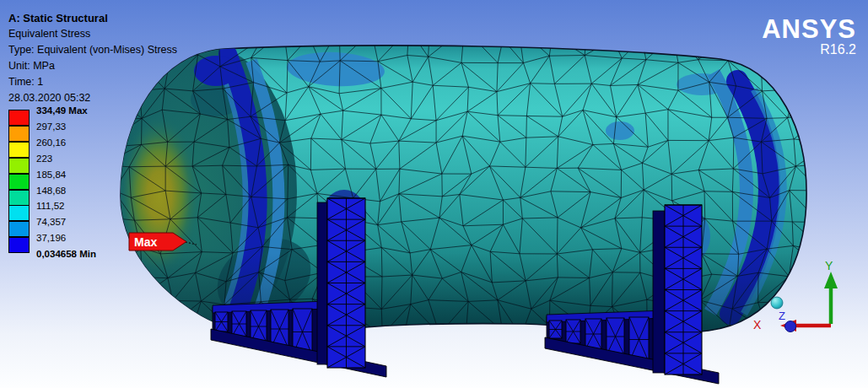 This screenshot has height=388, width=868. What do you see at coordinates (51, 127) in the screenshot?
I see `legend-value: 297,33` at bounding box center [51, 127].